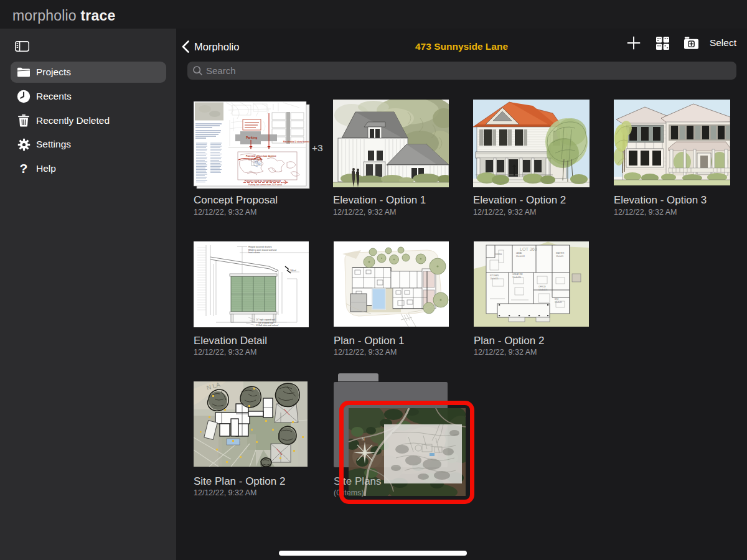 The height and width of the screenshot is (560, 747). I want to click on svg-text: DINING, so click(499, 254).